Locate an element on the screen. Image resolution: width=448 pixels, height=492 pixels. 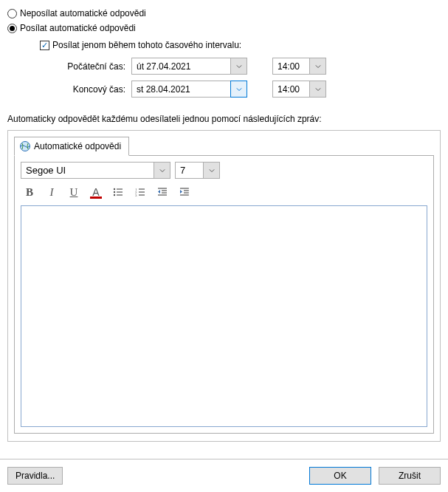
font-size-input is located at coordinates (189, 170).